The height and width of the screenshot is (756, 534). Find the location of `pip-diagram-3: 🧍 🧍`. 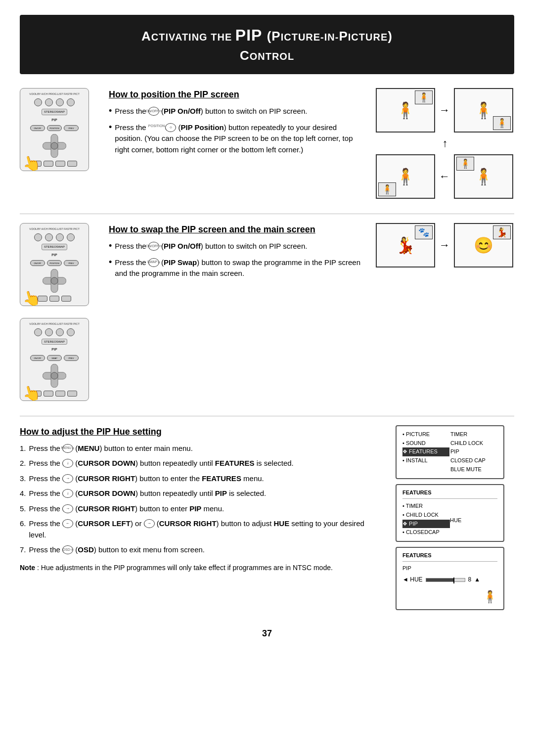

pip-diagram-3: 🧍 🧍 is located at coordinates (405, 177).